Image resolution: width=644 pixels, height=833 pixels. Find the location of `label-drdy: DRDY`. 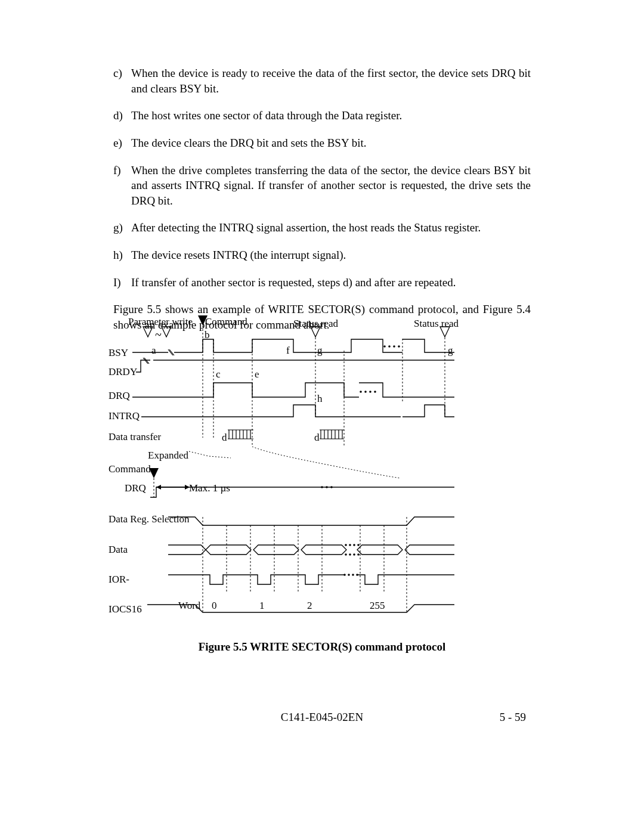

label-drdy: DRDY is located at coordinates (123, 372).